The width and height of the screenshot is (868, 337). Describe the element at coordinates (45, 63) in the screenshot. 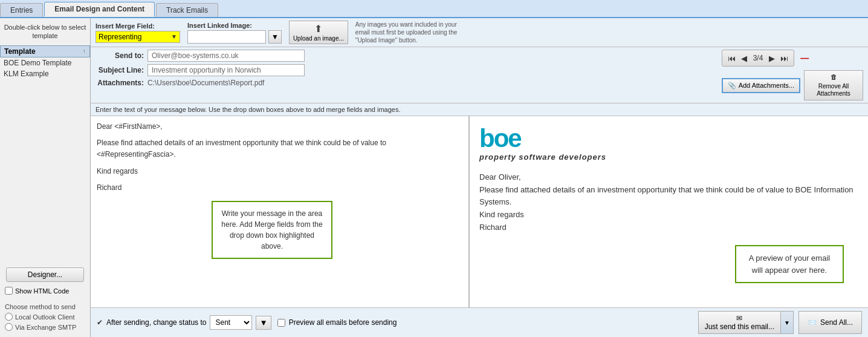

I see `sidebar-item-boe: BOE Demo Template` at that location.